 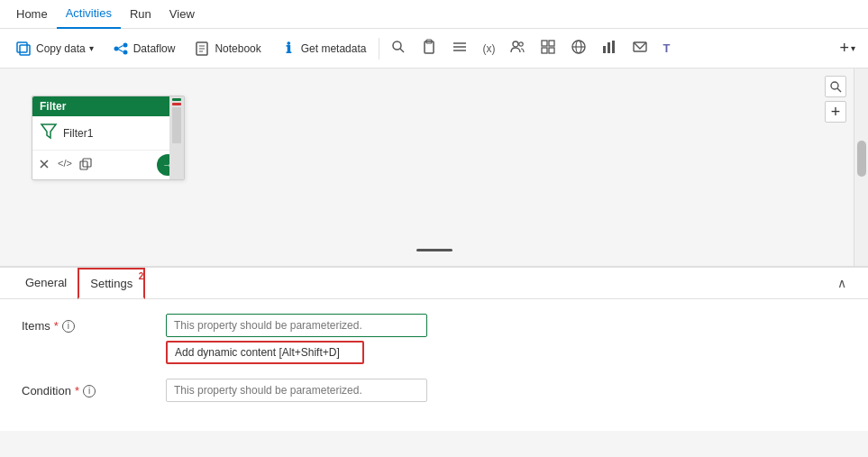 What do you see at coordinates (177, 125) in the screenshot?
I see `card-scroll-gray-dot` at bounding box center [177, 125].